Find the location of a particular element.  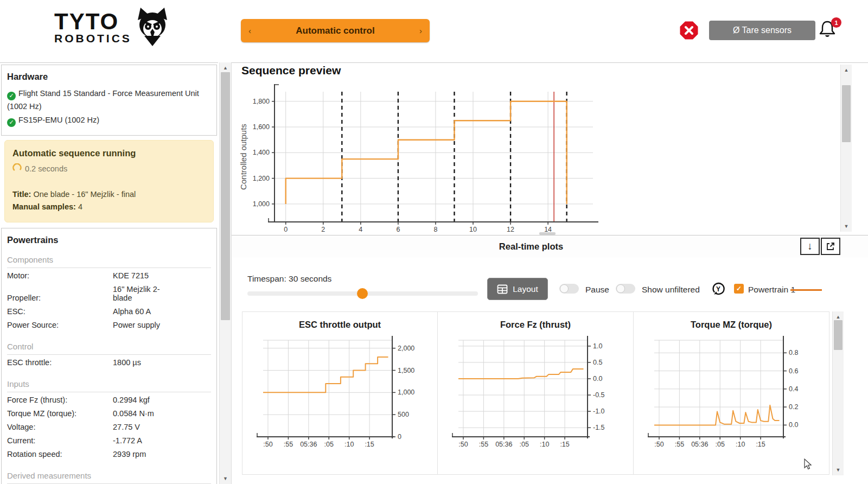

logo-line1: TYTO is located at coordinates (93, 22).